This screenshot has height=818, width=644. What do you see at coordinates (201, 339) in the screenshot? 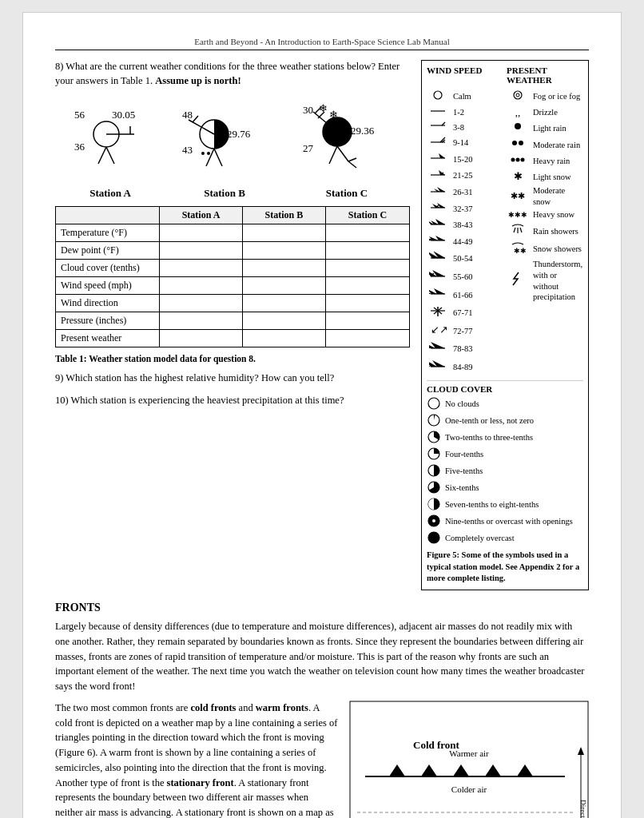
I see `cell-a-weather` at bounding box center [201, 339].